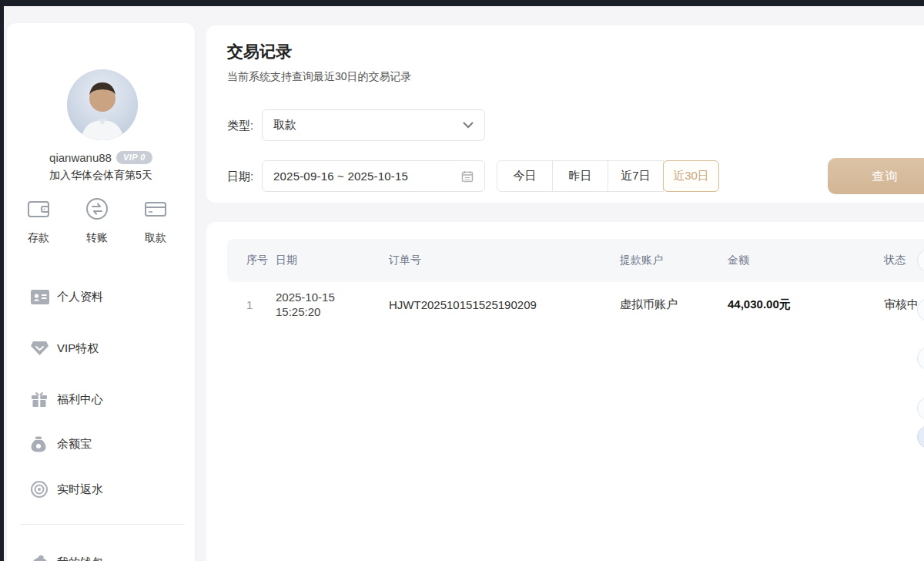  Describe the element at coordinates (156, 209) in the screenshot. I see `bank-card-icon` at that location.